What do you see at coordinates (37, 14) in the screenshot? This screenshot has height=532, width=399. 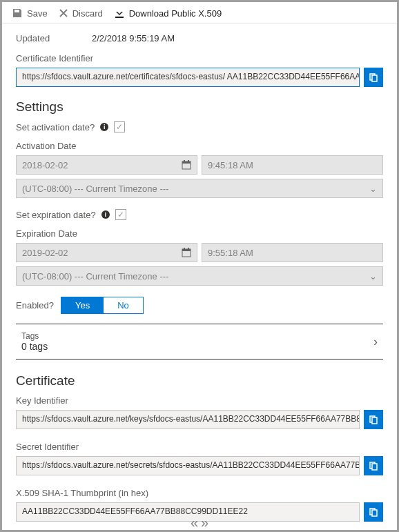 I see `save-label: Save` at bounding box center [37, 14].